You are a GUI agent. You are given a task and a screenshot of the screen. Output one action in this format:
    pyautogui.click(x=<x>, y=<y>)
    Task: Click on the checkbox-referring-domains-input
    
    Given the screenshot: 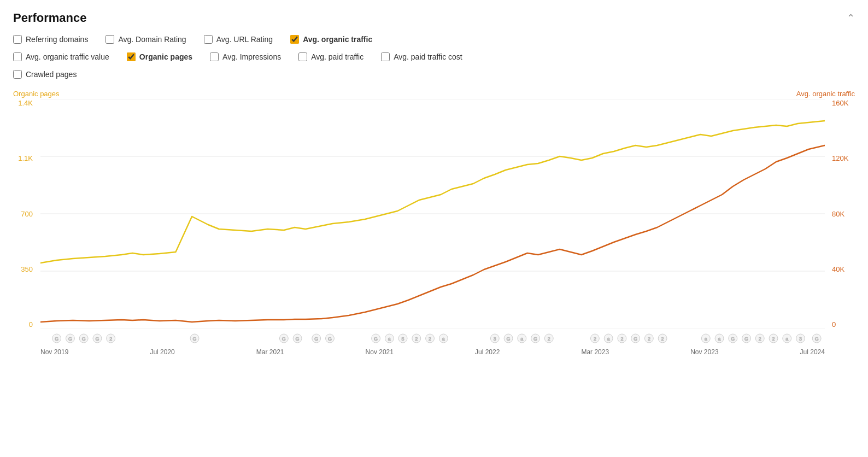 What is the action you would take?
    pyautogui.click(x=17, y=39)
    